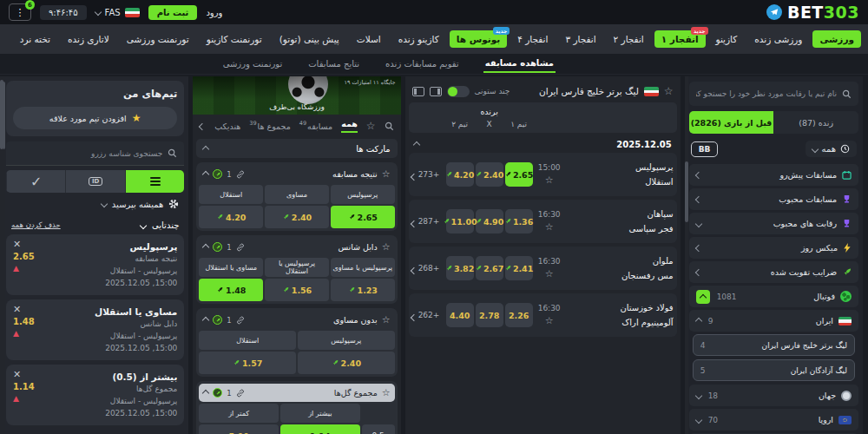  What do you see at coordinates (620, 307) in the screenshot?
I see `home-team: فولاد خوزستان` at bounding box center [620, 307].